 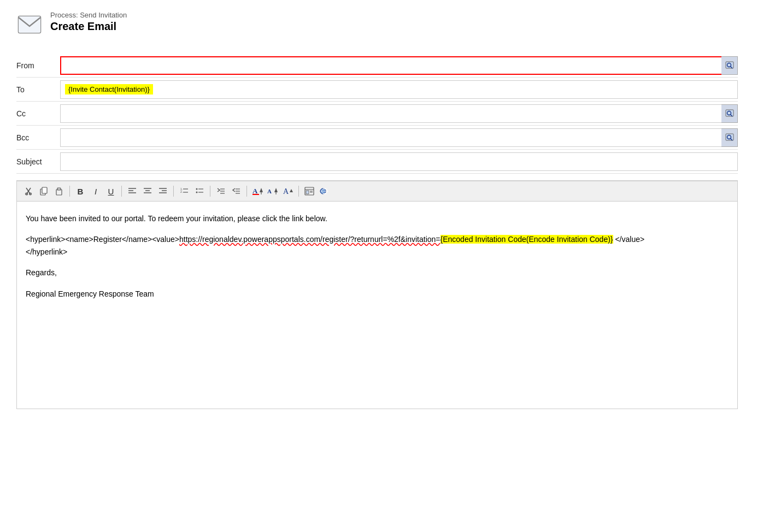 What do you see at coordinates (377, 24) in the screenshot?
I see `page-header: Process: Send Invitation Create Email` at bounding box center [377, 24].